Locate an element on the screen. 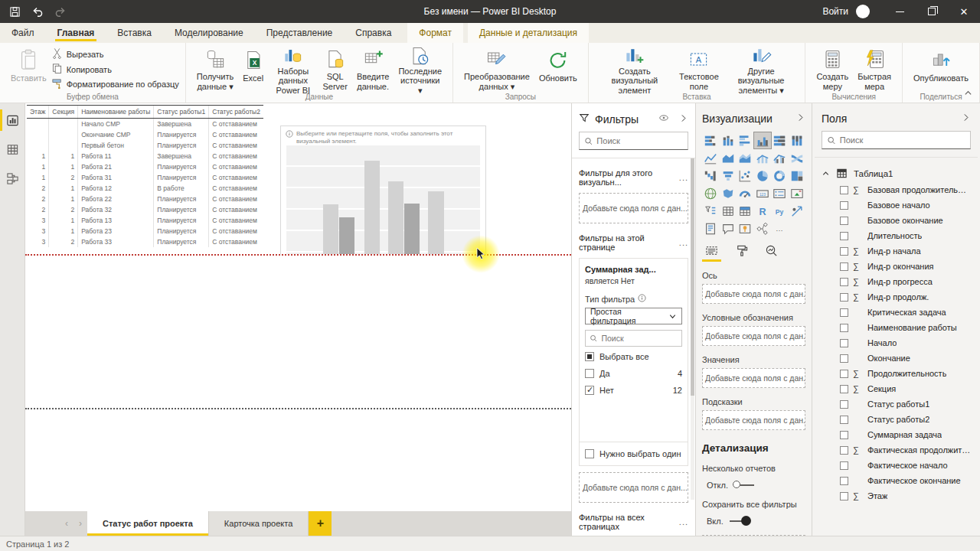  next-page-arrow: › is located at coordinates (80, 523).